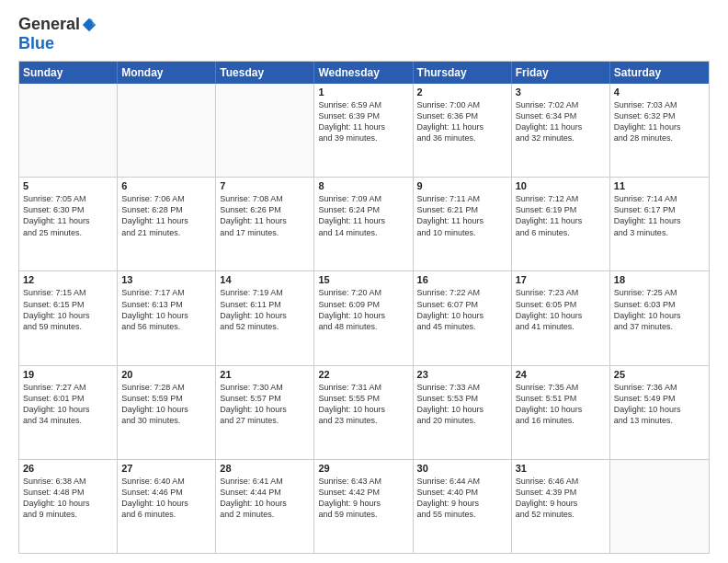 This screenshot has height=563, width=728. I want to click on weekday-header-wednesday: Wednesday, so click(364, 73).